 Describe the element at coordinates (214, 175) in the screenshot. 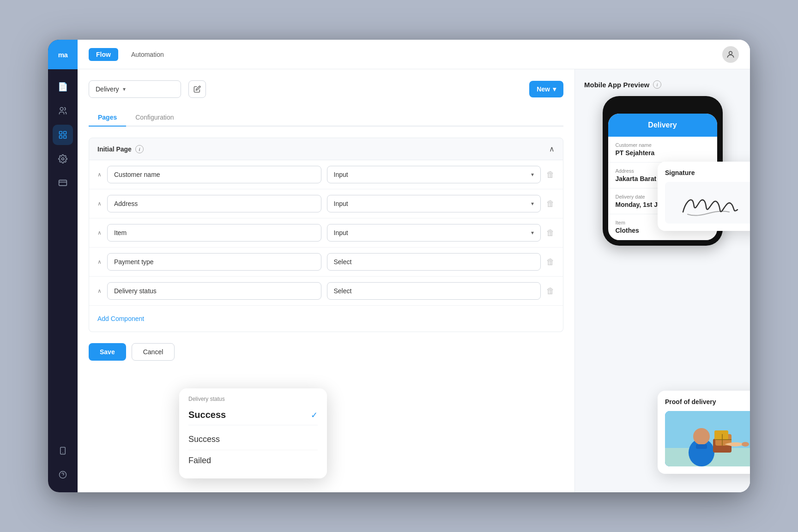

I see `customer-name-input` at that location.